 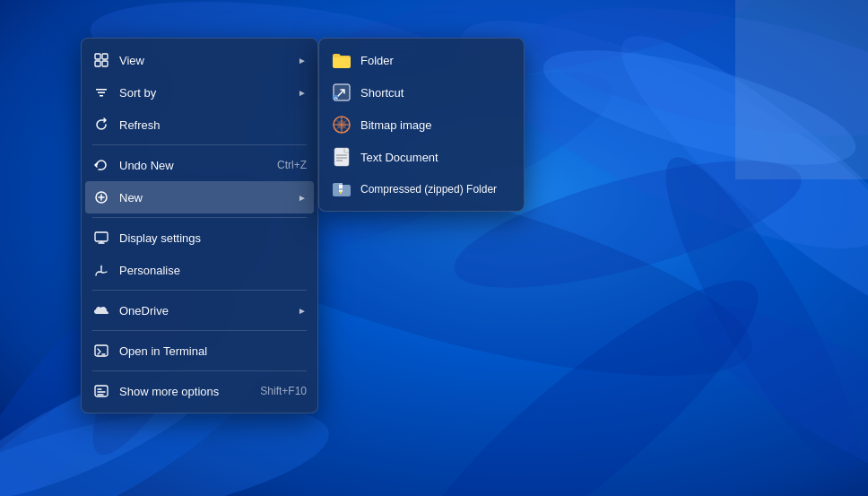 I want to click on personalise-icon, so click(x=101, y=270).